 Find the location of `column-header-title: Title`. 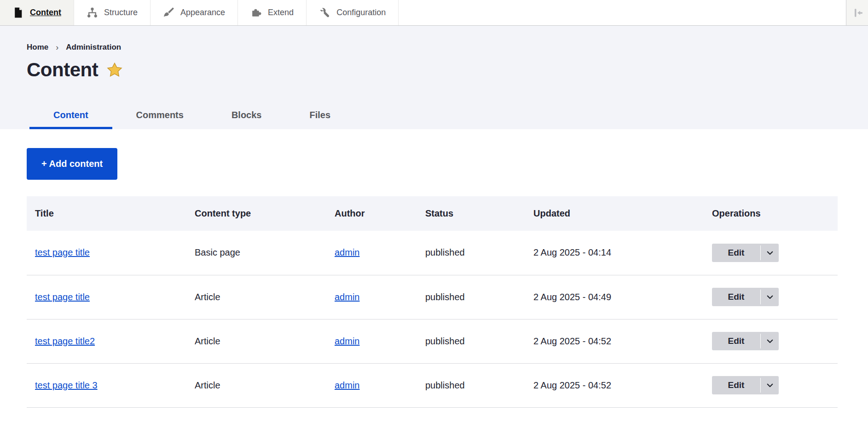

column-header-title: Title is located at coordinates (110, 213).